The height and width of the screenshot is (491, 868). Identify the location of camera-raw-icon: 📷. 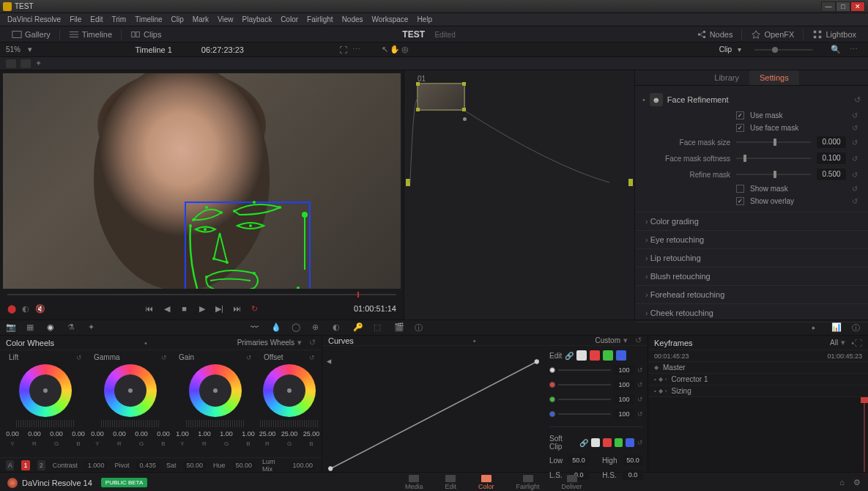
(11, 328).